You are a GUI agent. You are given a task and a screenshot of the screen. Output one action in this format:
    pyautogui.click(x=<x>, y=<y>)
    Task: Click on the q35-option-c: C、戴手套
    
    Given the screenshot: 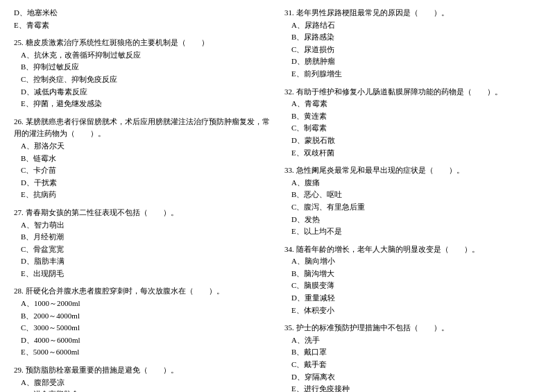 What is the action you would take?
    pyautogui.click(x=416, y=365)
    